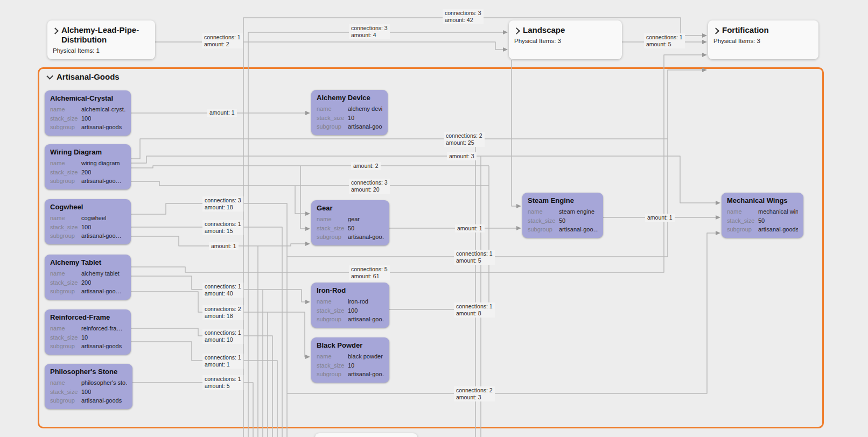 The image size is (868, 437). What do you see at coordinates (350, 356) in the screenshot?
I see `node-row: nameblack powder` at bounding box center [350, 356].